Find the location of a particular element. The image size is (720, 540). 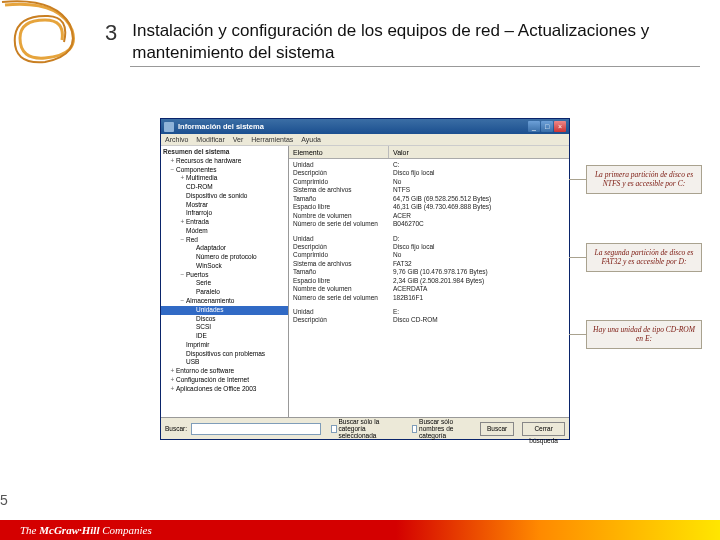

search-input is located at coordinates (256, 429).